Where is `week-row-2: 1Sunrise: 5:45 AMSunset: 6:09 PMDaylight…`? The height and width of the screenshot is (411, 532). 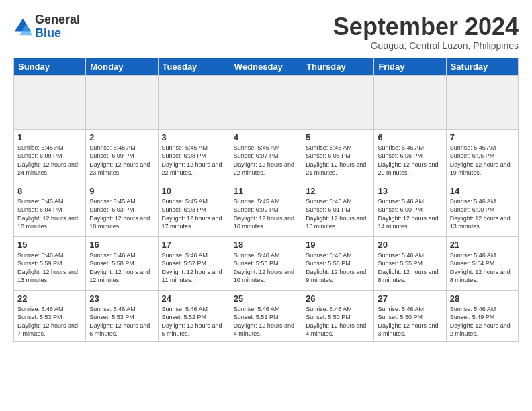 week-row-2: 1Sunrise: 5:45 AMSunset: 6:09 PMDaylight… is located at coordinates (266, 156).